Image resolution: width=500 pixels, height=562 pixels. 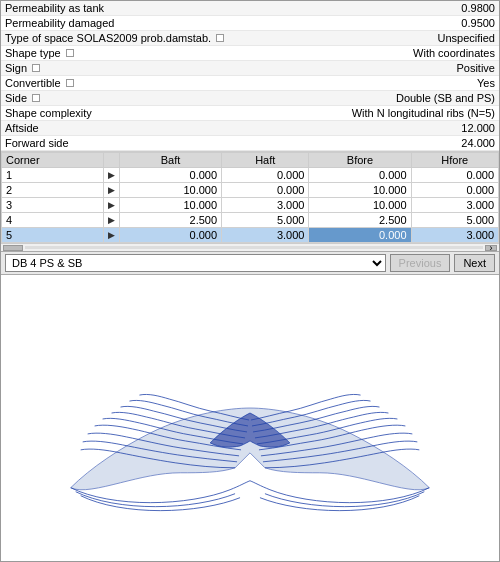 What do you see at coordinates (360, 220) in the screenshot?
I see `cell-bfore-3: 2.500` at bounding box center [360, 220].